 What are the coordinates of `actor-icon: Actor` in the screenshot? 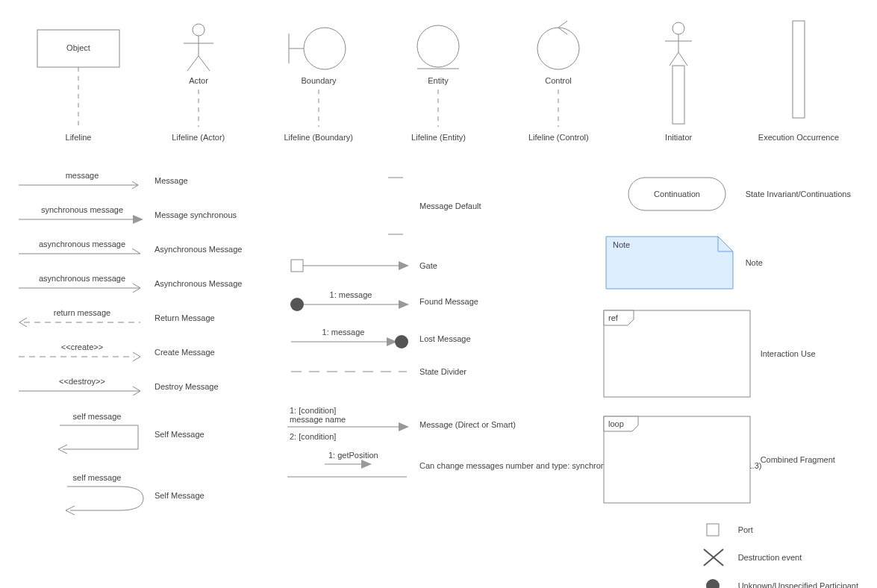 It's located at (199, 71).